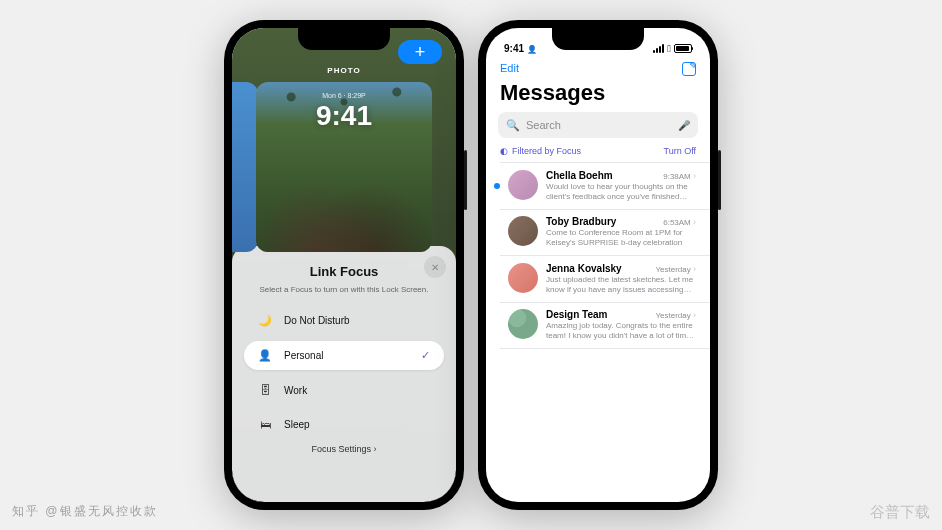  Describe the element at coordinates (513, 126) in the screenshot. I see `search-icon: 🔍` at that location.